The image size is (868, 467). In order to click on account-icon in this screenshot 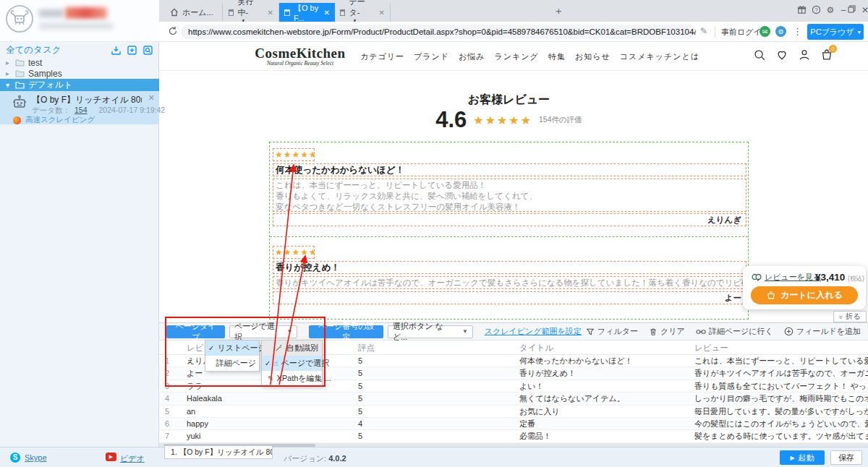, I will do `click(804, 55)`.